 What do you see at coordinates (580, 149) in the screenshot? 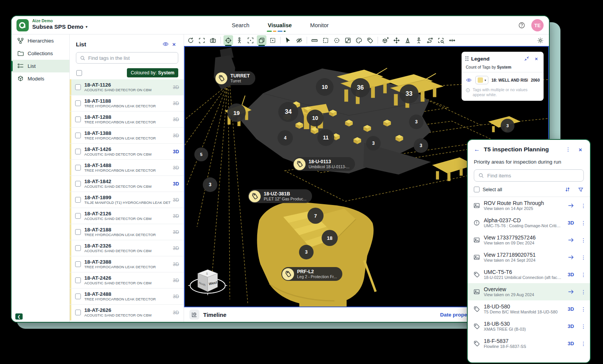
I see `inspection-panel-close-icon: ×` at bounding box center [580, 149].